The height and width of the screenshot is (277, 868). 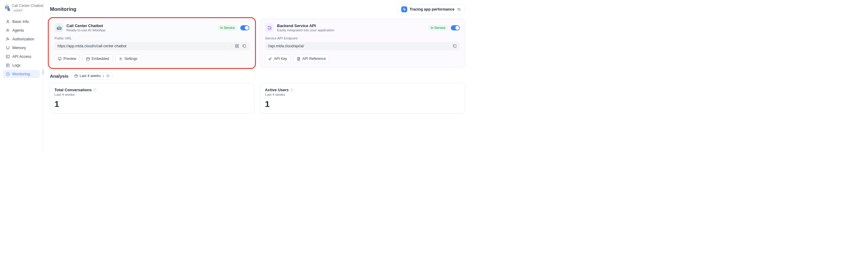 What do you see at coordinates (7, 74) in the screenshot?
I see `monitoring-icon` at bounding box center [7, 74].